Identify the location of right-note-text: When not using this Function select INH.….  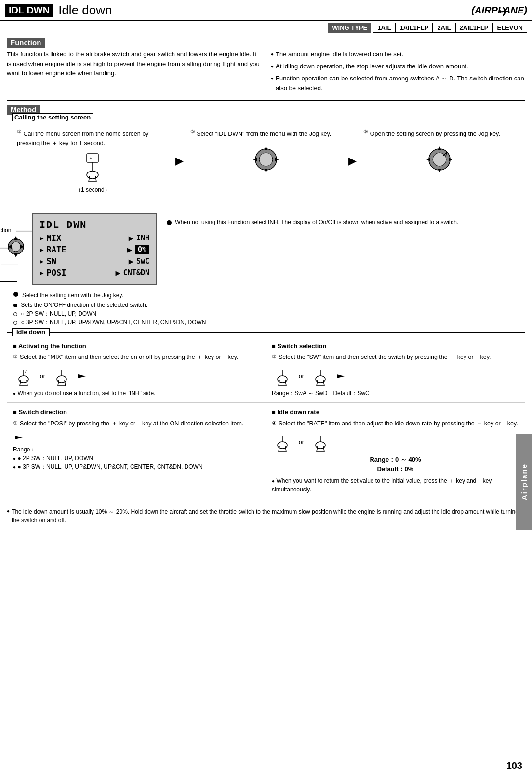
(317, 222).